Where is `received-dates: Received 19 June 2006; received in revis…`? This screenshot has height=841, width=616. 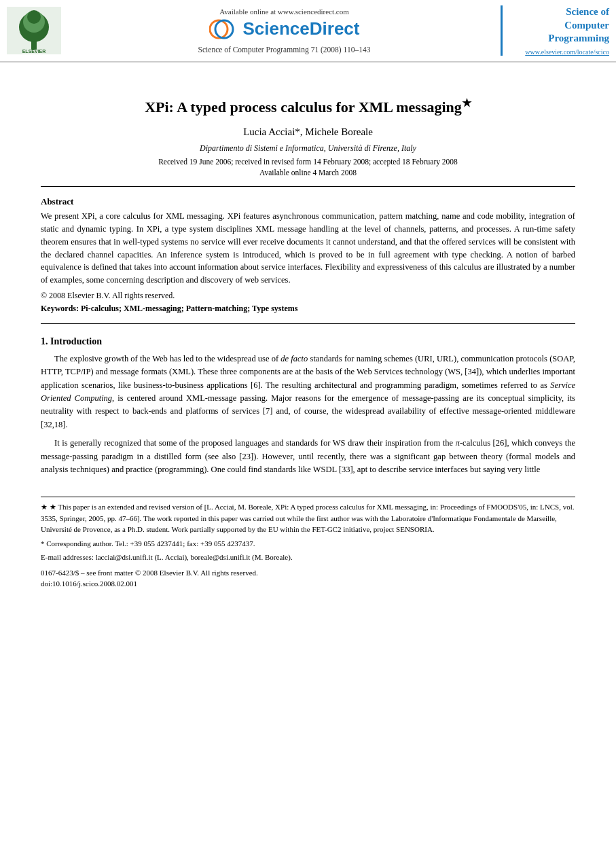
received-dates: Received 19 June 2006; received in revis… is located at coordinates (308, 162).